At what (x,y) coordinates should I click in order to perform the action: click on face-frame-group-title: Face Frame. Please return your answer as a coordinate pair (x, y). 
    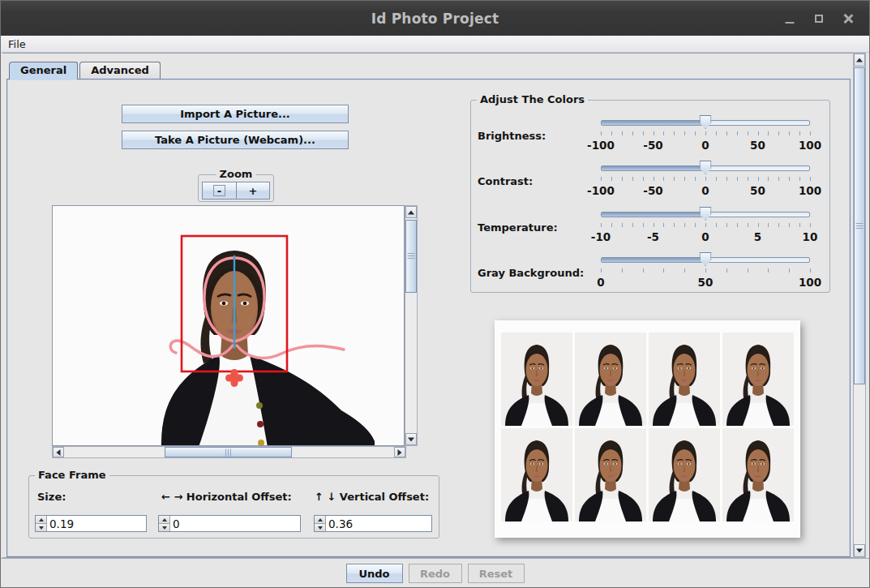
    Looking at the image, I should click on (72, 475).